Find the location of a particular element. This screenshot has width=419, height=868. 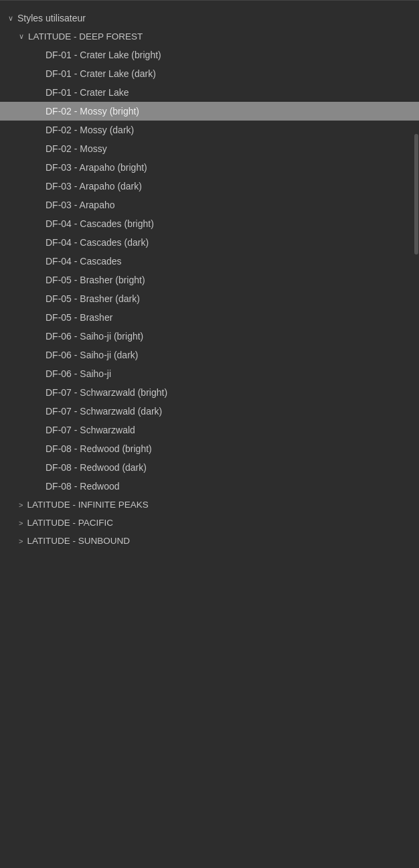

list-item: DF-07 - Schwarzwald (dark) is located at coordinates (210, 411).